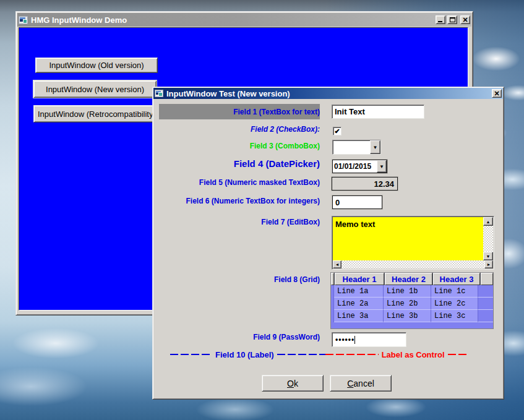  I want to click on app-window-icon, so click(24, 20).